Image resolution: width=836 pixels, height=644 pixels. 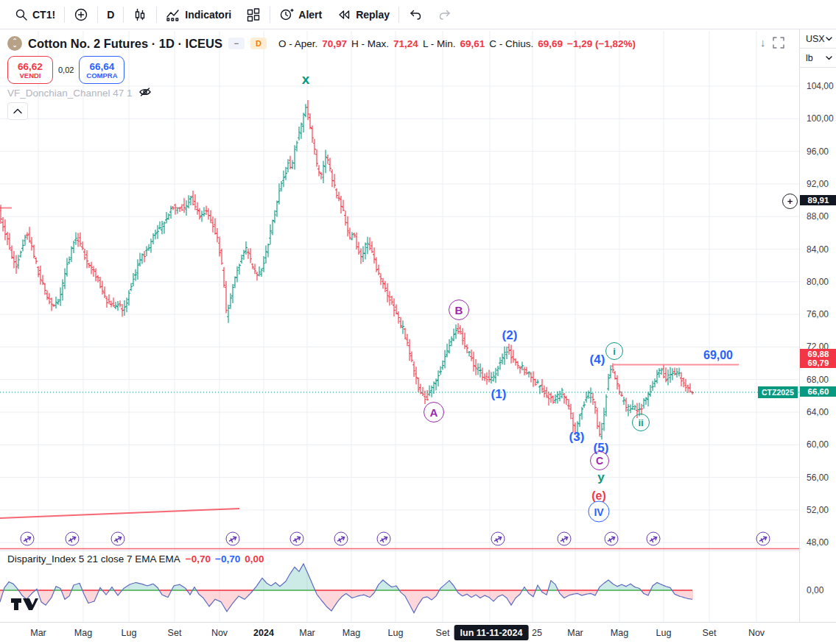 What do you see at coordinates (418, 633) in the screenshot?
I see `time-axis: lun 11-11-2024 MarMagLugSetNov2024MarMag…` at bounding box center [418, 633].